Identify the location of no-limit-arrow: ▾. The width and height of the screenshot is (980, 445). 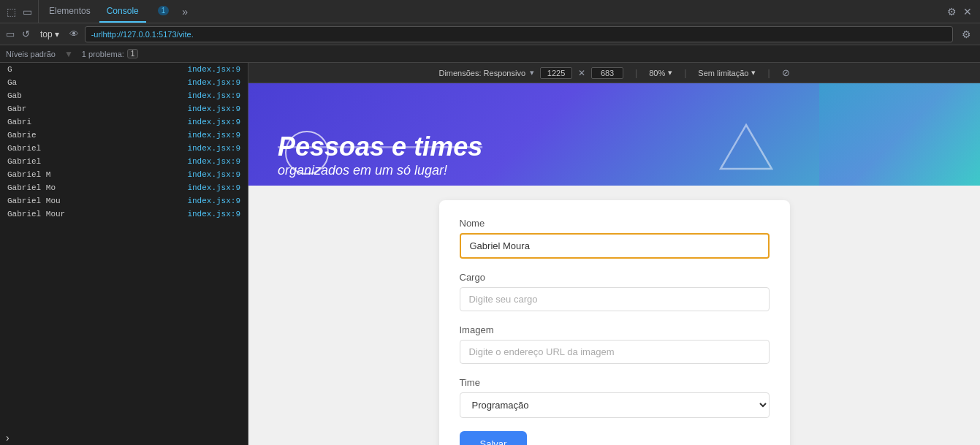
(753, 73).